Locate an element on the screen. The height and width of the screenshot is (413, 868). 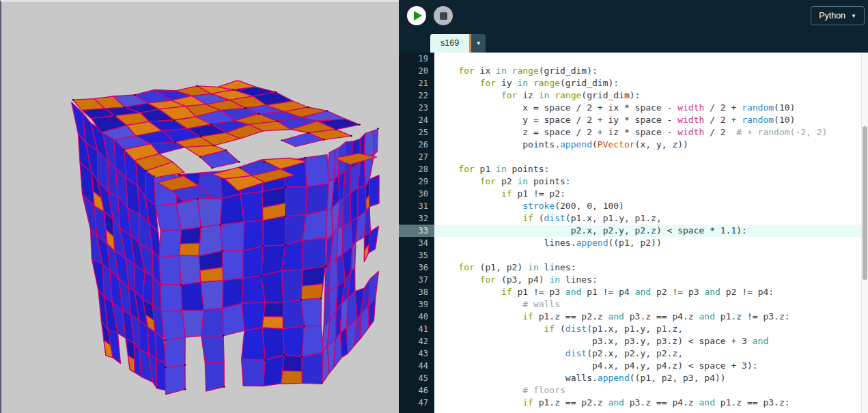
line-number: 24 is located at coordinates (417, 120).